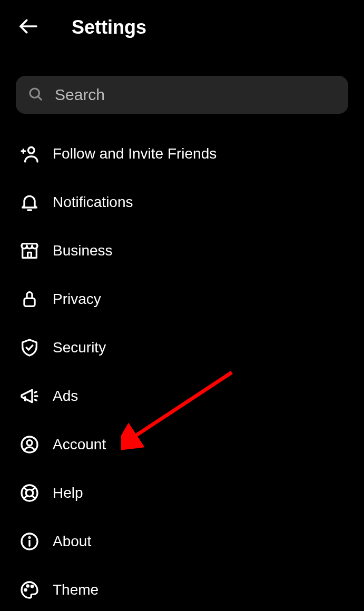  I want to click on menu-item-privacy: Privacy, so click(182, 299).